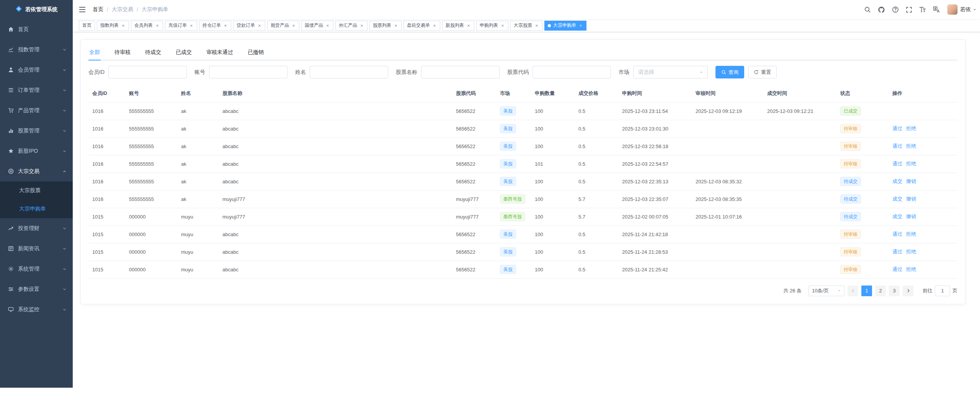 This screenshot has width=980, height=403. Describe the element at coordinates (36, 289) in the screenshot. I see `sidebar-item-param-settings: 参数设置` at that location.